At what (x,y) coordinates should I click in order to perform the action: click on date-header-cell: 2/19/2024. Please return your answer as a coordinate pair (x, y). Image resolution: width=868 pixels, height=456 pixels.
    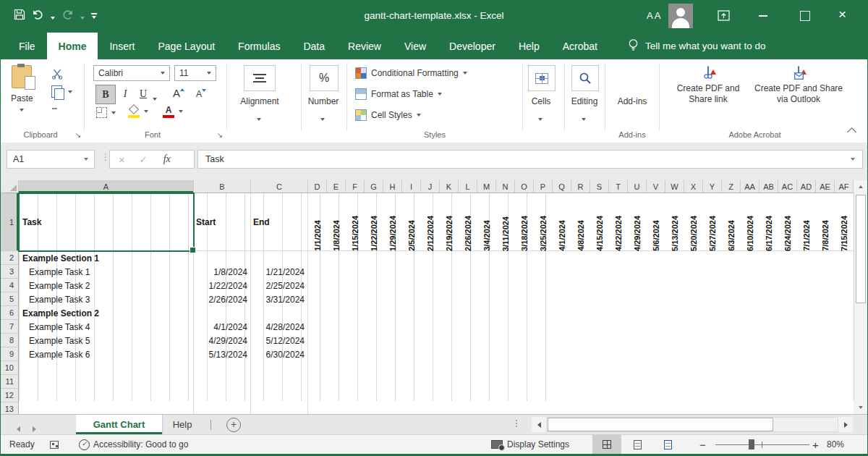
    Looking at the image, I should click on (449, 222).